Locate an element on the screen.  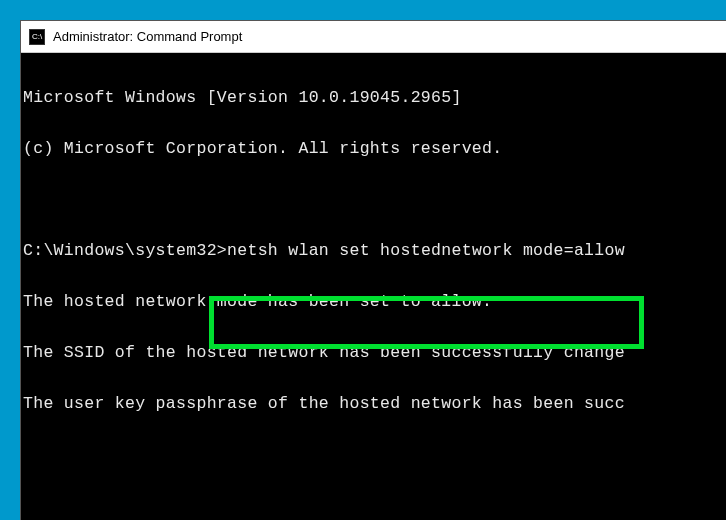
window-title: Administrator: Command Prompt is located at coordinates (148, 36).